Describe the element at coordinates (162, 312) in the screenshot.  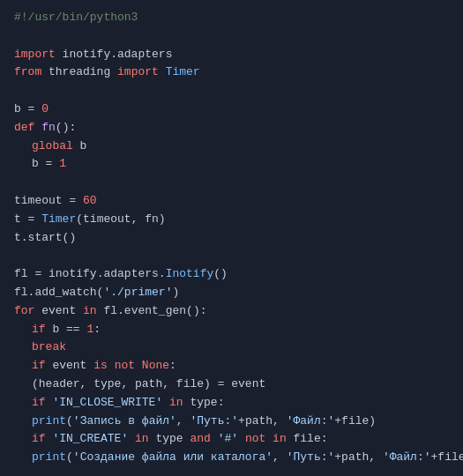
I see `code-token: .event_gen():` at that location.